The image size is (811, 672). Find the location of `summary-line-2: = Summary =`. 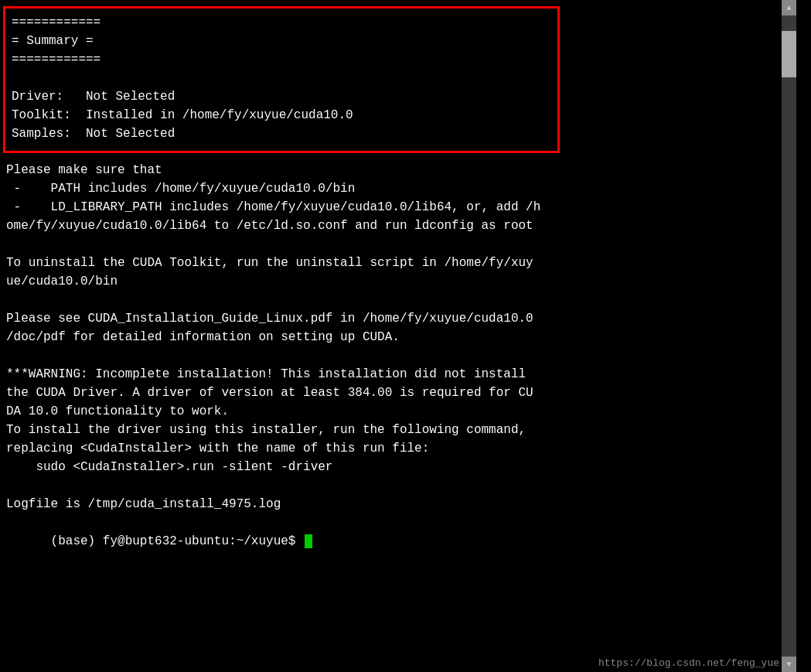

summary-line-2: = Summary = is located at coordinates (281, 41).